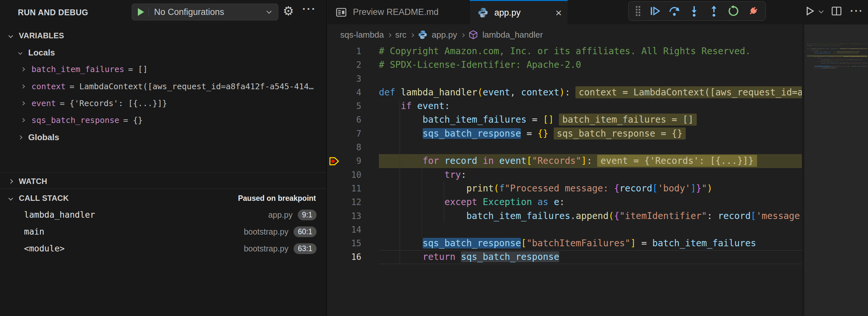 This screenshot has width=868, height=316. Describe the element at coordinates (44, 198) in the screenshot. I see `call-stack-label: CALL STACK` at that location.